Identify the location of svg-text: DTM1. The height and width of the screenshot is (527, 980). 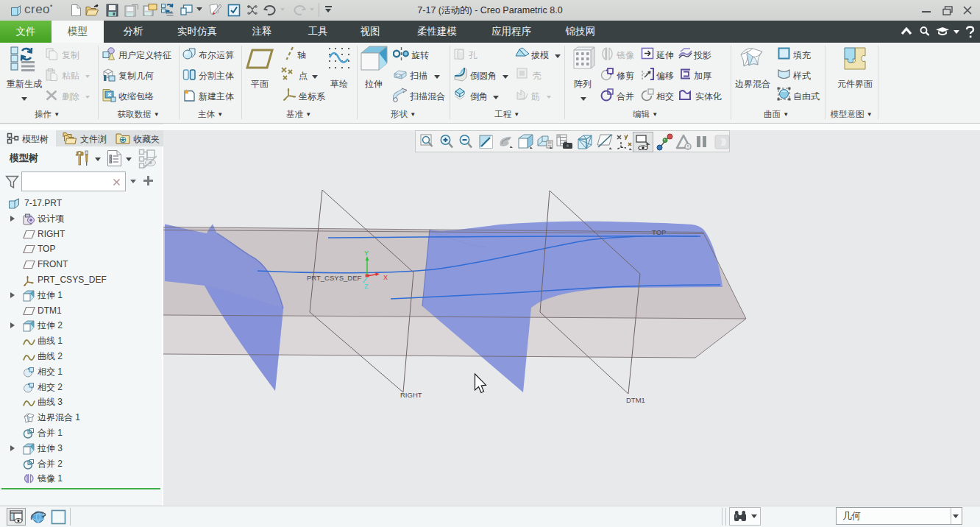
(636, 400).